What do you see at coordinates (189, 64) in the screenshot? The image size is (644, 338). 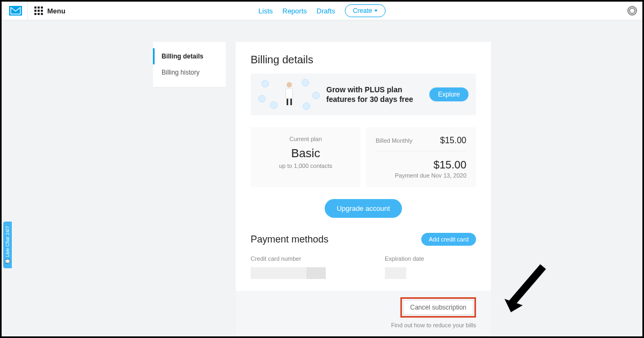 I see `sidebar: Billing details Billing history` at bounding box center [189, 64].